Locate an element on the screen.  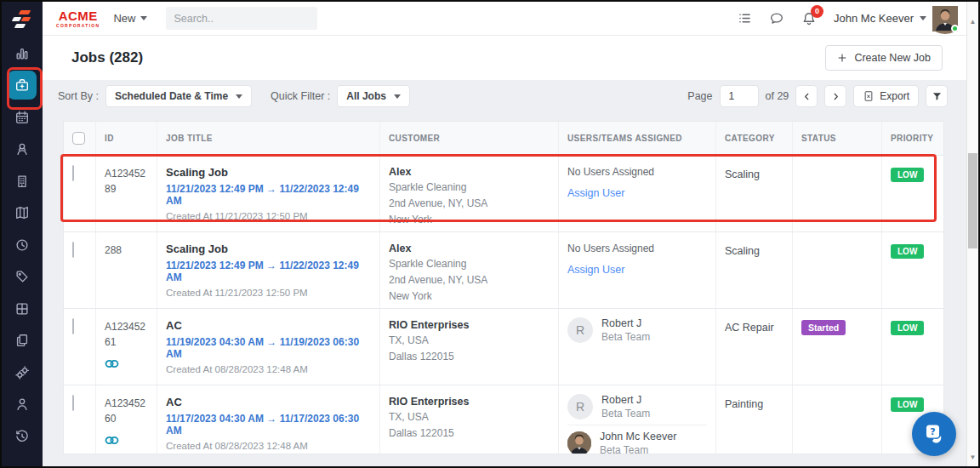
sidebar-item-jobs is located at coordinates (22, 86).